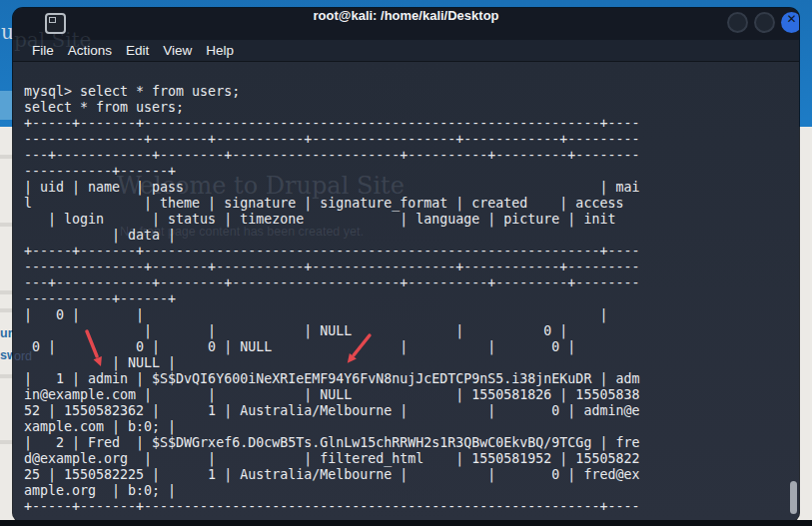  Describe the element at coordinates (332, 347) in the screenshot. I see `terminal-line: 0 | 0 | 0 | NULL | | 0 |` at that location.